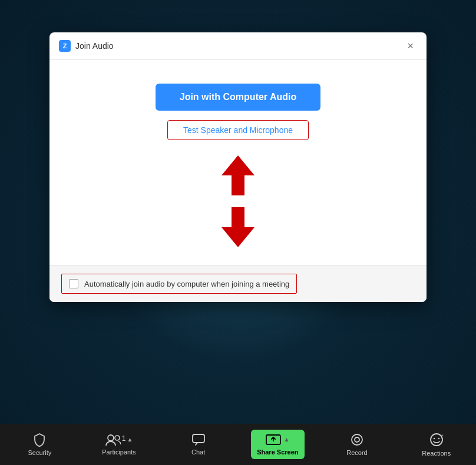 The image size is (476, 465). What do you see at coordinates (86, 46) in the screenshot?
I see `dialog-title-row: Z Join Audio` at bounding box center [86, 46].